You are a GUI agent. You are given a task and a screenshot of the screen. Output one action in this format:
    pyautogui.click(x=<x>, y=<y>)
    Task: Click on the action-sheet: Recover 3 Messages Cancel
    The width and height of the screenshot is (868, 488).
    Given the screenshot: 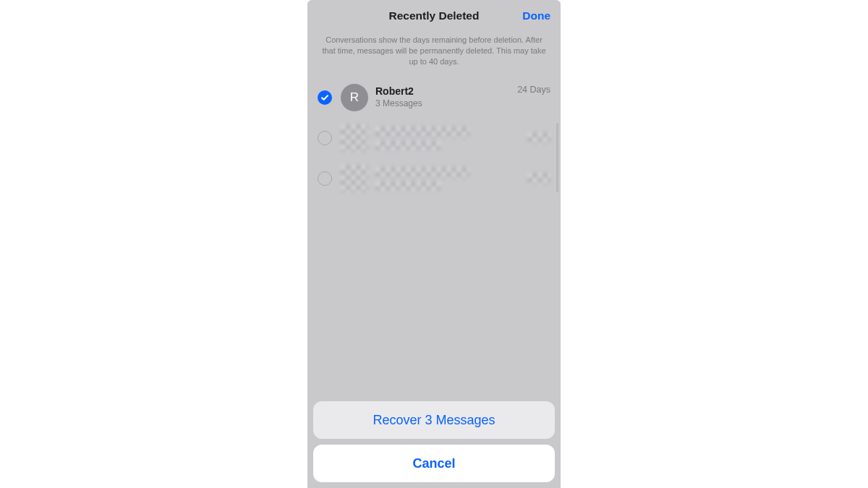 What is the action you would take?
    pyautogui.click(x=434, y=442)
    